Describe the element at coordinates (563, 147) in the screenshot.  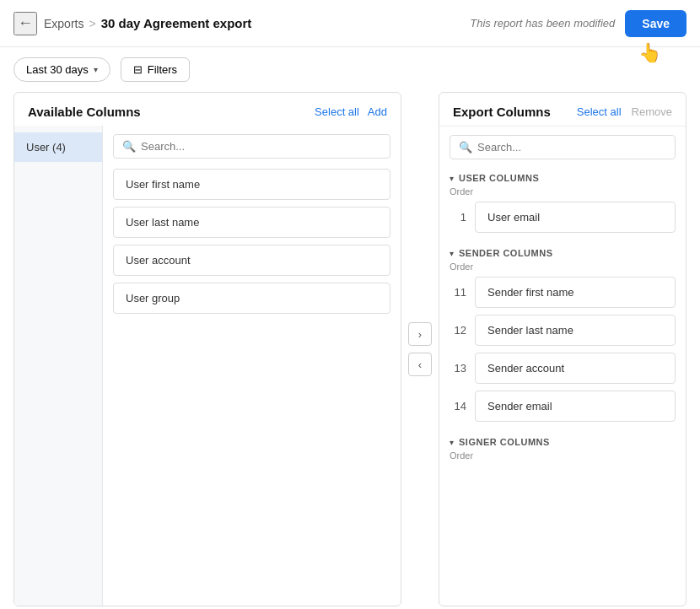
I see `export-search-box: 🔍` at that location.